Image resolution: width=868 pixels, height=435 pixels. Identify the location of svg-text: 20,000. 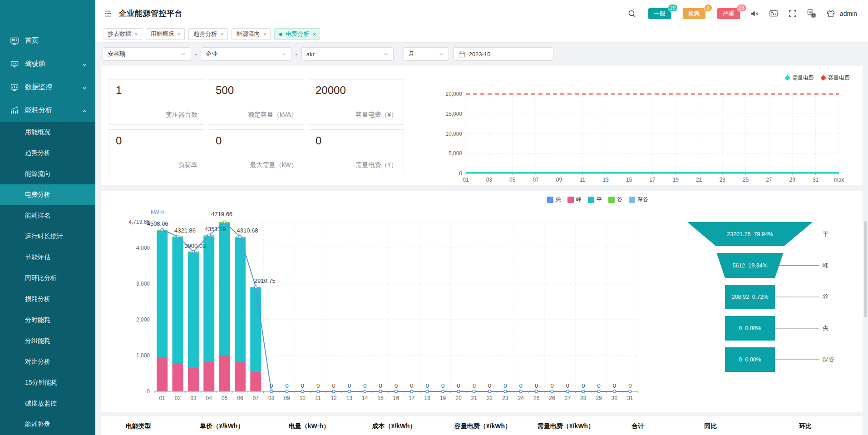
(454, 94).